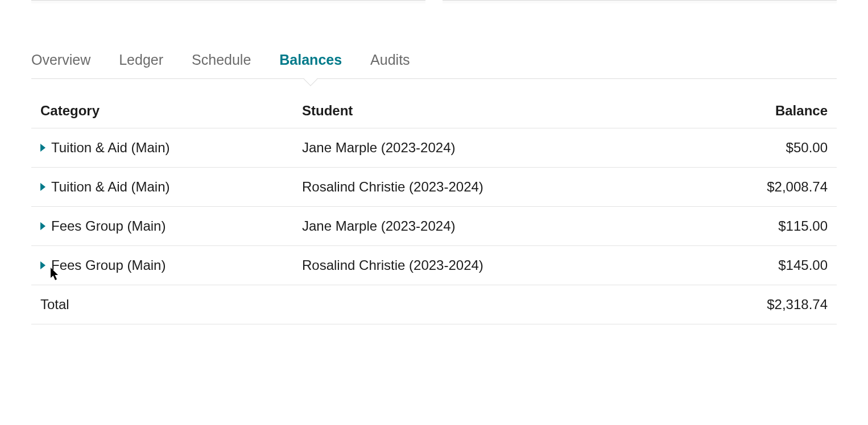  What do you see at coordinates (61, 65) in the screenshot?
I see `tab-overview: Overview` at bounding box center [61, 65].